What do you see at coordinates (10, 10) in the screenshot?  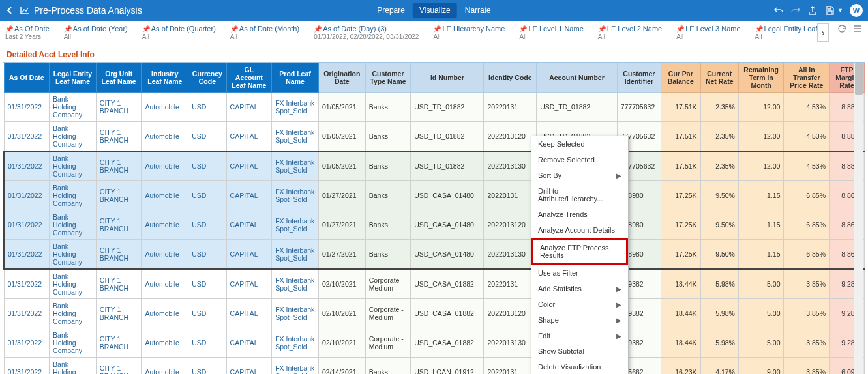 I see `back-icon` at bounding box center [10, 10].